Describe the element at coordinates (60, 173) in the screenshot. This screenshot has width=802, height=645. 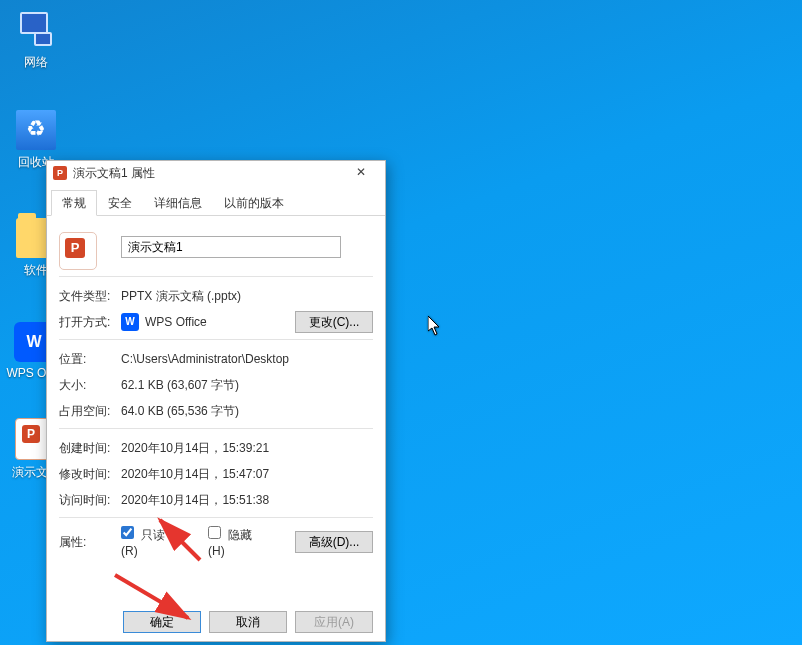
I see `pptx-file-icon` at that location.